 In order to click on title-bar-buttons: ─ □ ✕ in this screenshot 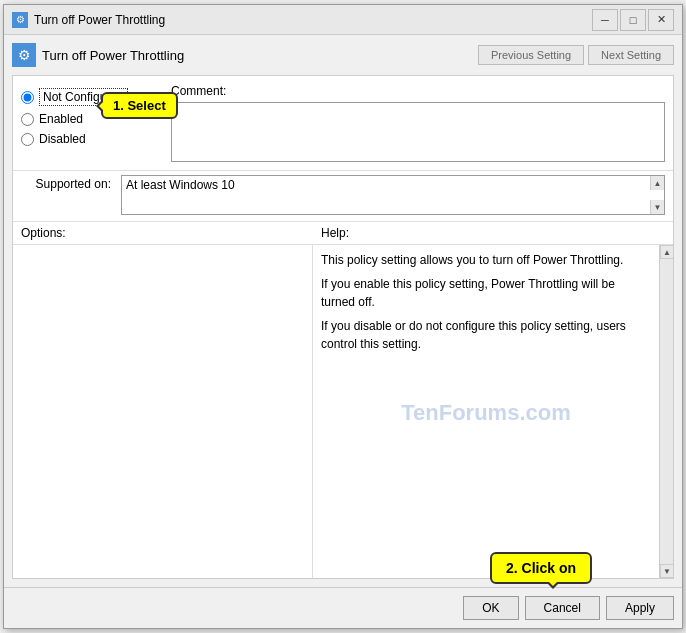, I will do `click(633, 20)`.